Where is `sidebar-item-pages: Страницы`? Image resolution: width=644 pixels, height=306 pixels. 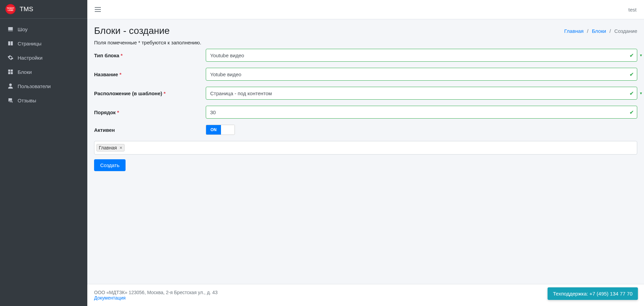
sidebar-item-pages: Страницы is located at coordinates (44, 43).